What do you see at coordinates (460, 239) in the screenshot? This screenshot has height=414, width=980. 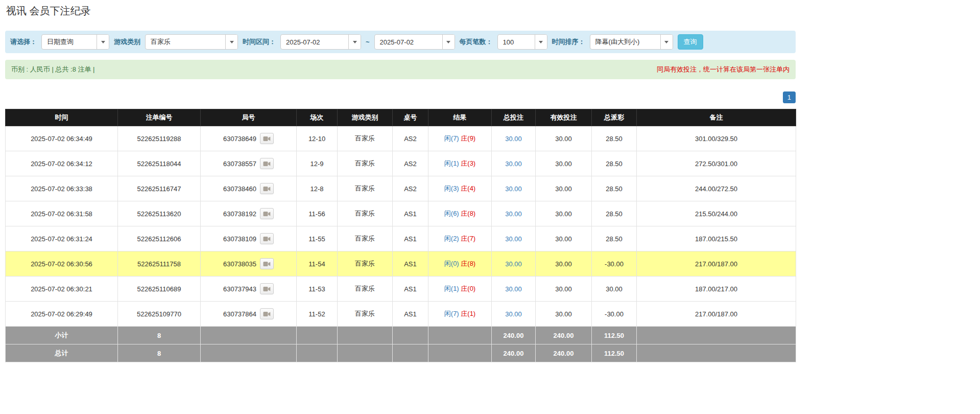 I see `result-cell: 闲(2) 庄(7)` at bounding box center [460, 239].